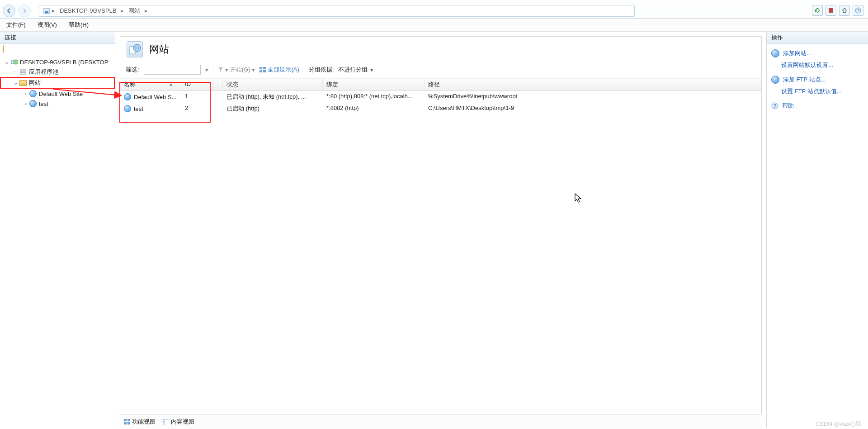 Image resolution: width=868 pixels, height=429 pixels. I want to click on row-binding: *:80 (http),808:* (net.tcp),localh..., so click(373, 97).